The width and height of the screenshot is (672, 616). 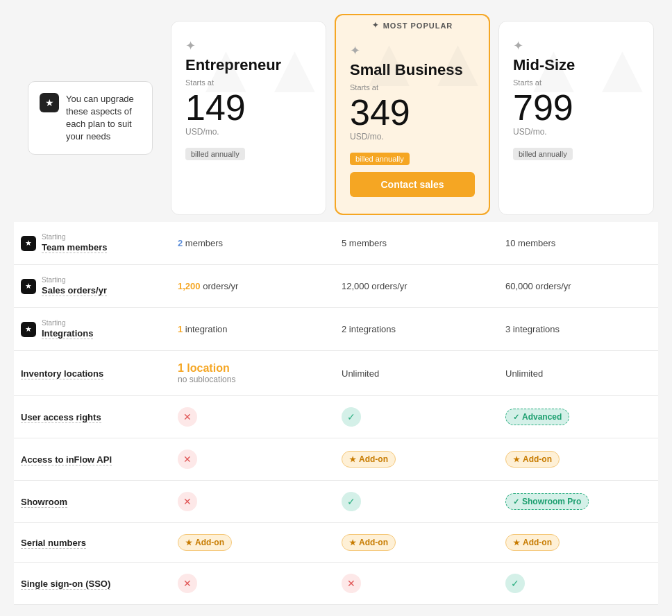 I want to click on feature-value-text: 2 members, so click(x=200, y=243).